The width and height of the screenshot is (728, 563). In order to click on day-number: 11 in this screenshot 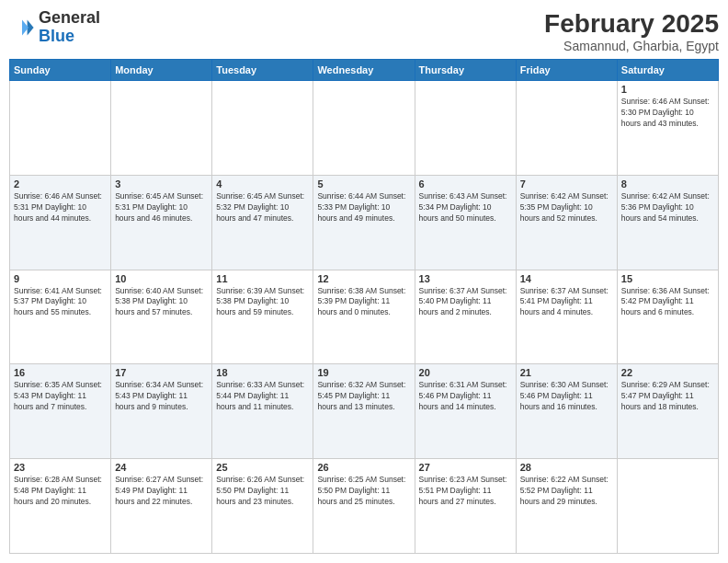, I will do `click(263, 279)`.